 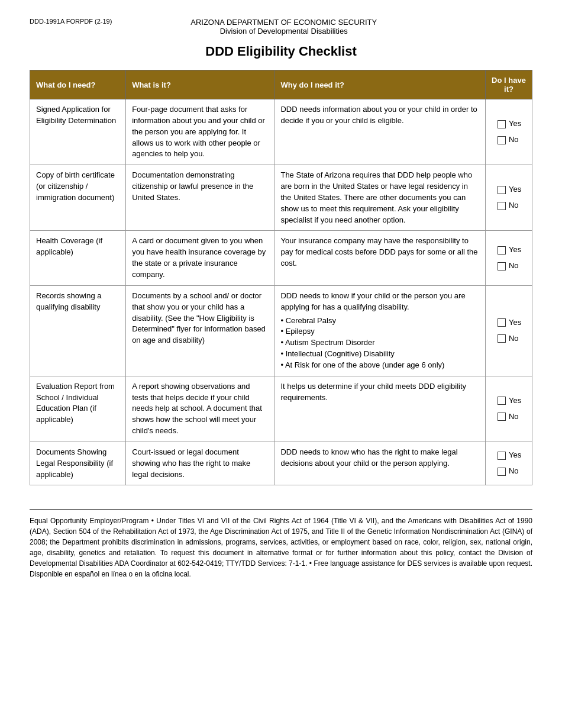 I want to click on no-checkbox-row1: No, so click(x=508, y=140).